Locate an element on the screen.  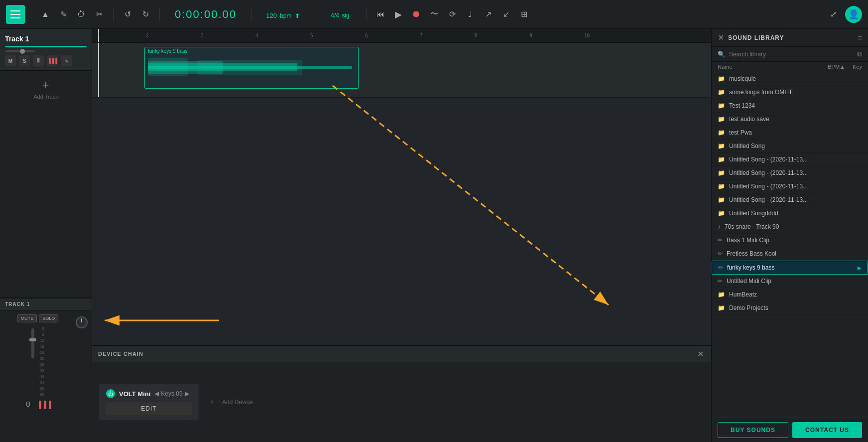
sound-library-item-4: 📁 test Pwa is located at coordinates (790, 133).